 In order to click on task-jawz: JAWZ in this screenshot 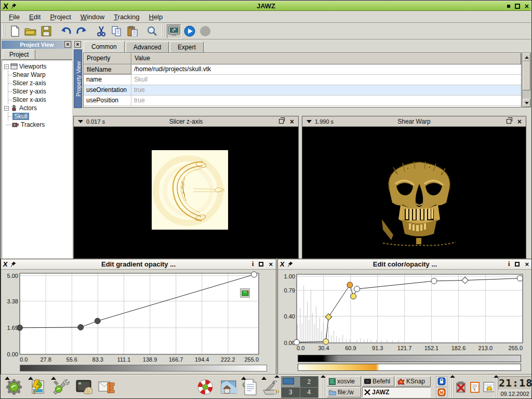, I will do `click(396, 392)`.